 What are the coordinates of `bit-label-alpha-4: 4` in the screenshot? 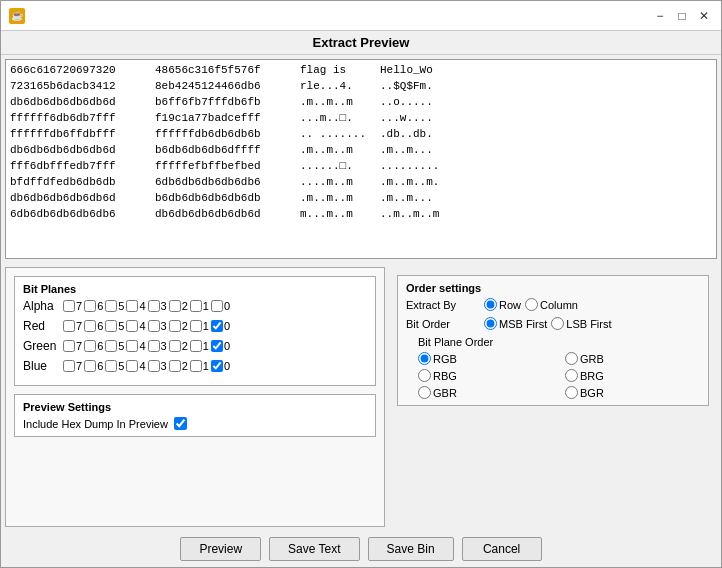 It's located at (142, 306).